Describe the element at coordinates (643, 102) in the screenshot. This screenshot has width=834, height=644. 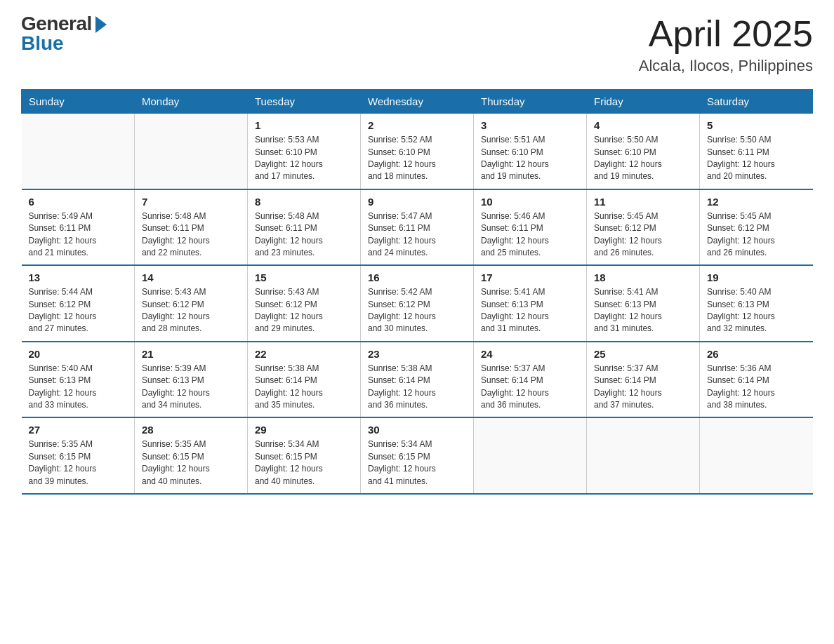
I see `weekday-header-friday: Friday` at that location.